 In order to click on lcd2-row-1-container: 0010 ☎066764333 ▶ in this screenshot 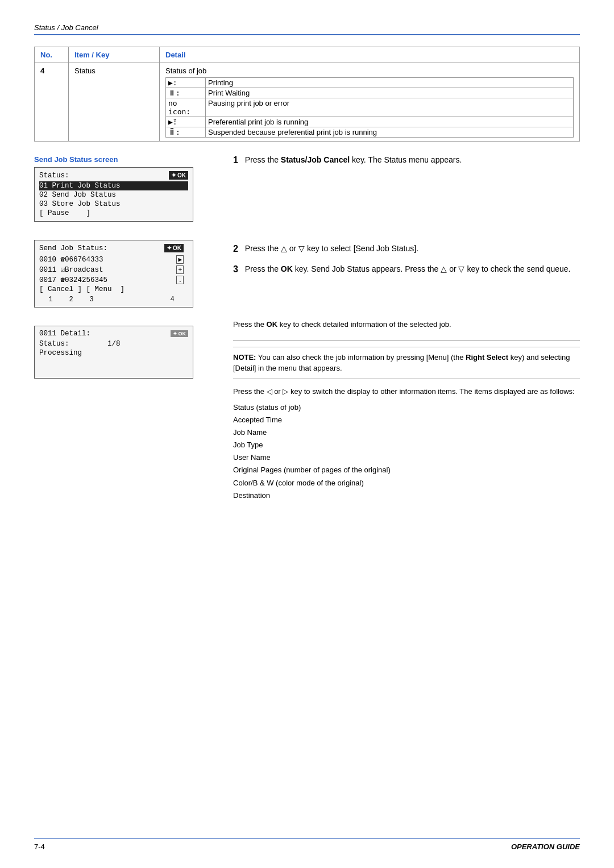, I will do `click(111, 259)`.